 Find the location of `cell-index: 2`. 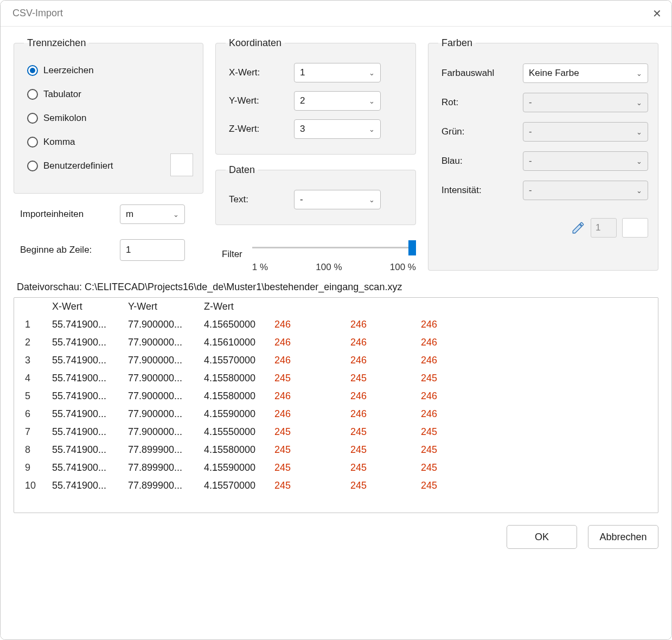

cell-index: 2 is located at coordinates (30, 343).